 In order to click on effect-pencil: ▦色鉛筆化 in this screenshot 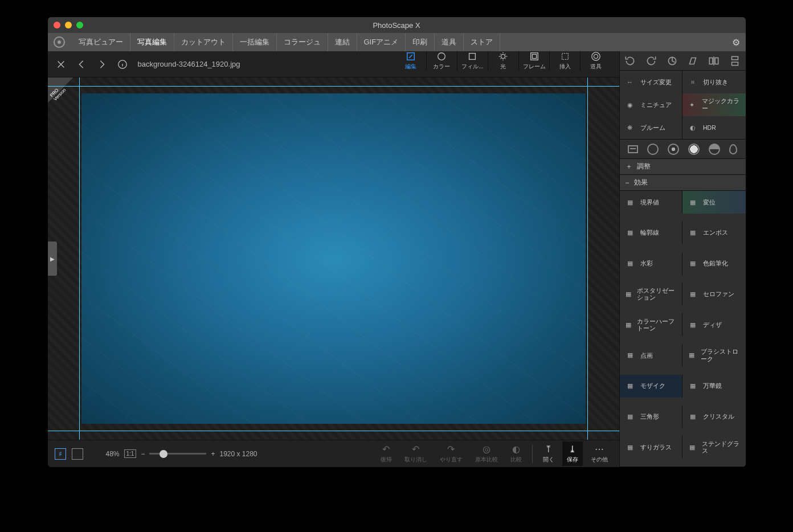, I will do `click(714, 264)`.